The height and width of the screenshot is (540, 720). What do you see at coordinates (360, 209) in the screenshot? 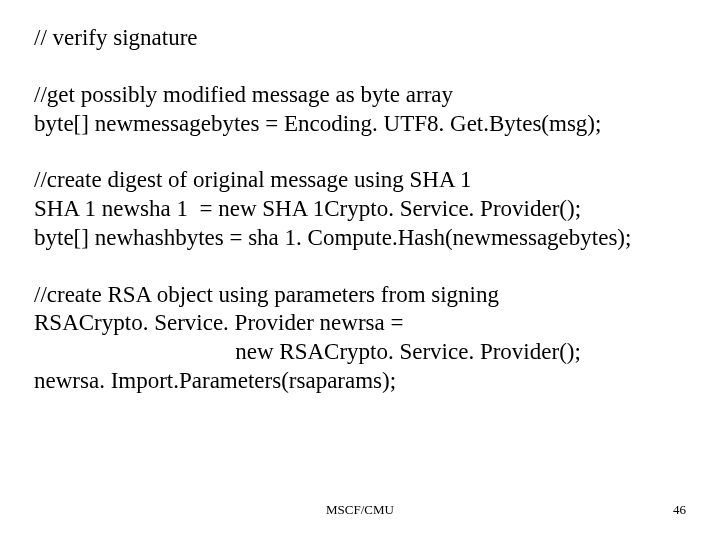
I see `code-line: //create digest of original message usin…` at bounding box center [360, 209].